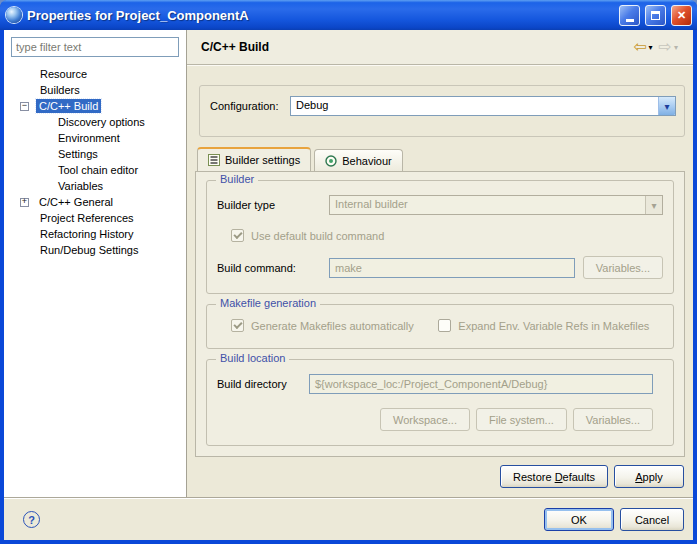 This screenshot has height=544, width=697. Describe the element at coordinates (348, 15) in the screenshot. I see `titlebar: Properties for Project_ComponentA ✕` at that location.